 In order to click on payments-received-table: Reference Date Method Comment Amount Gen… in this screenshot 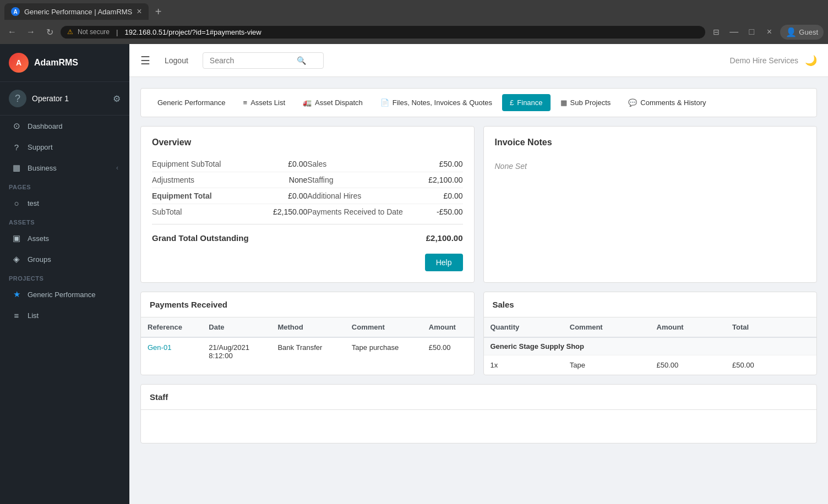, I will do `click(307, 341)`.